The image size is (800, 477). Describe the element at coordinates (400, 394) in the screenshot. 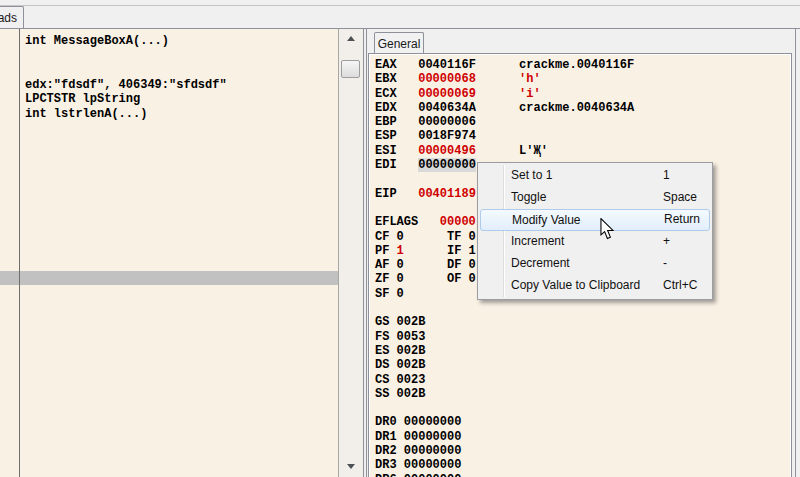

I see `register-text: SS 002B` at that location.